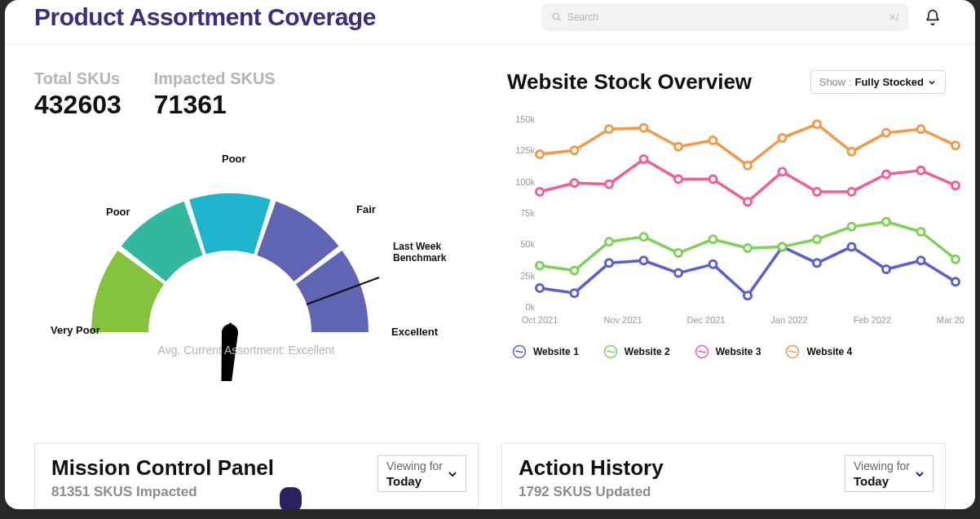 The image size is (980, 519). I want to click on show-filter-select: Show : Fully Stocked, so click(878, 82).